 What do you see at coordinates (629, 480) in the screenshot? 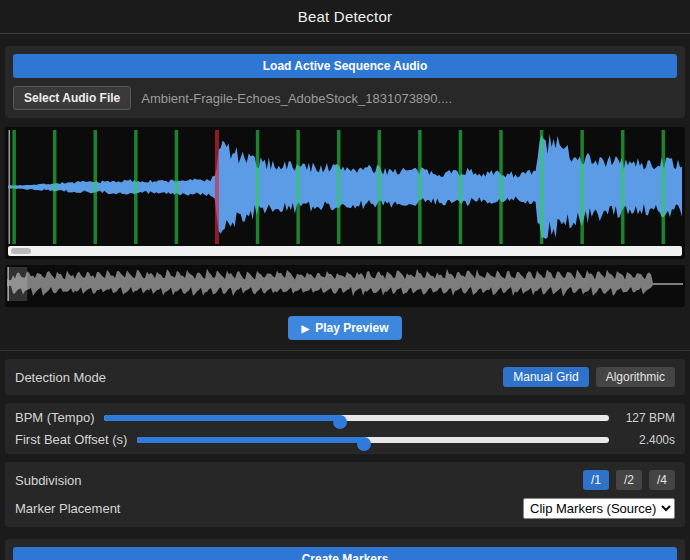
I see `subdivision-2-button: /2` at bounding box center [629, 480].